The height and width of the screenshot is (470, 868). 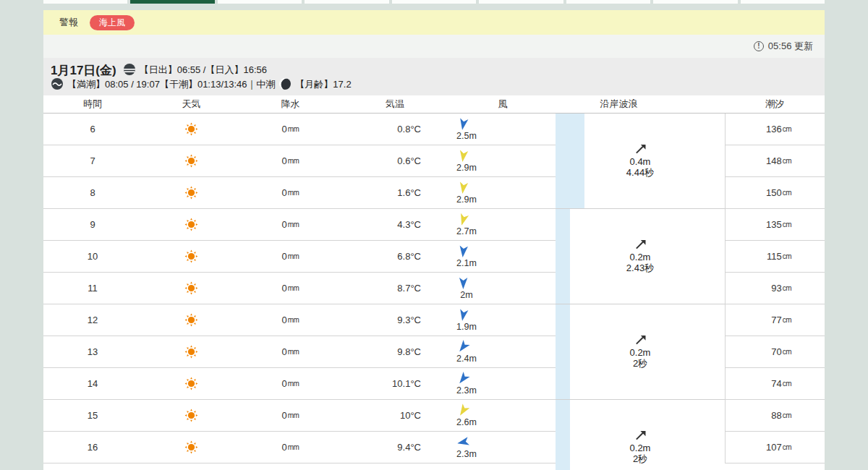 What do you see at coordinates (129, 71) in the screenshot?
I see `sunrise-sunset-icon` at bounding box center [129, 71].